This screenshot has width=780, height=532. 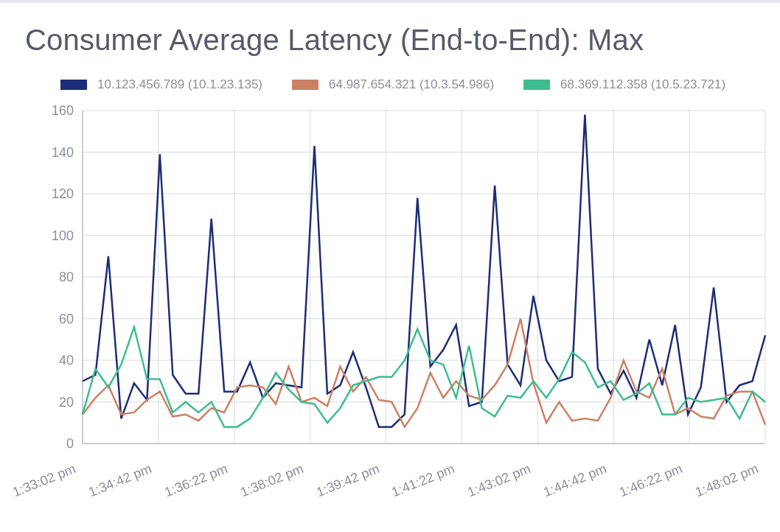 I want to click on legend-item: 68.369.112.358 (10.5.23.721), so click(x=624, y=85).